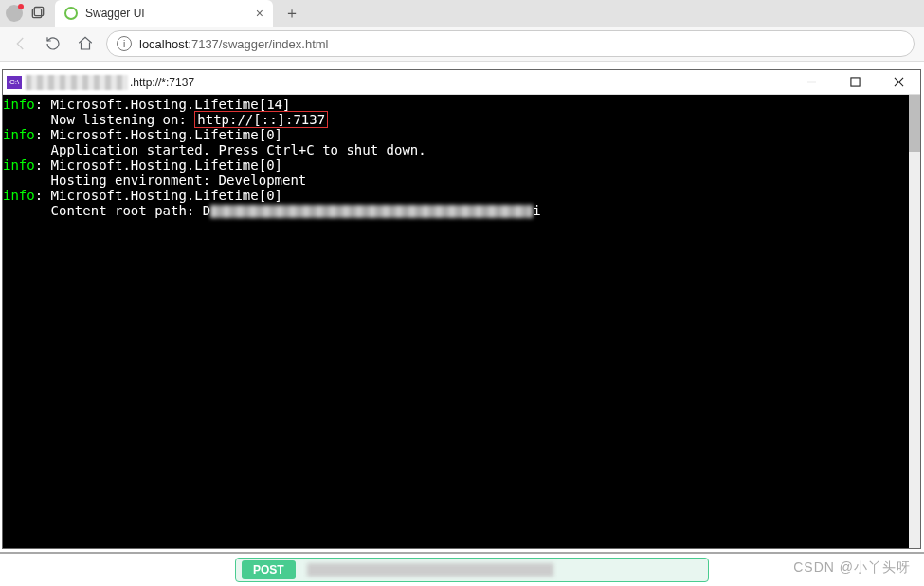 Image resolution: width=924 pixels, height=586 pixels. Describe the element at coordinates (462, 13) in the screenshot. I see `tab-strip: Swagger UI × ＋` at that location.